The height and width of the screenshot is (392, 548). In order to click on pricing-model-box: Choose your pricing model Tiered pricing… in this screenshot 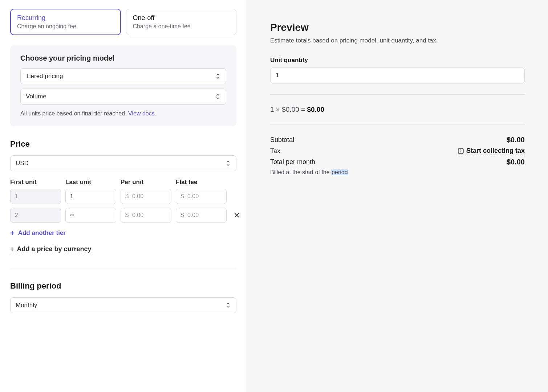, I will do `click(123, 86)`.